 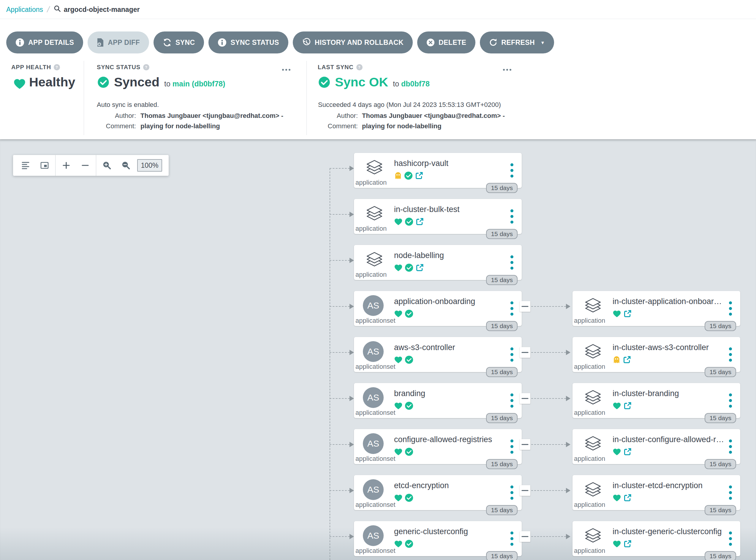 What do you see at coordinates (44, 165) in the screenshot?
I see `fit-view-button` at bounding box center [44, 165].